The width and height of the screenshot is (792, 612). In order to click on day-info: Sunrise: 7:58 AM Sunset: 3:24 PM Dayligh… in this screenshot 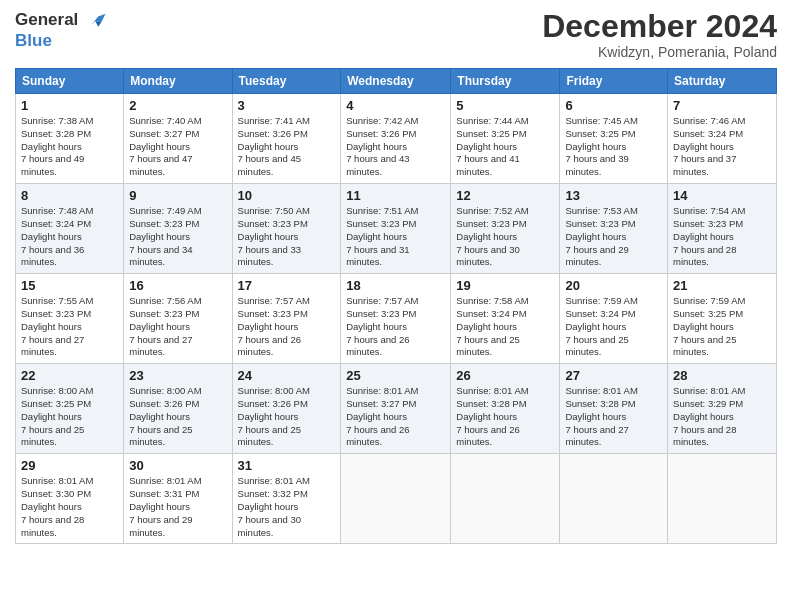, I will do `click(505, 327)`.